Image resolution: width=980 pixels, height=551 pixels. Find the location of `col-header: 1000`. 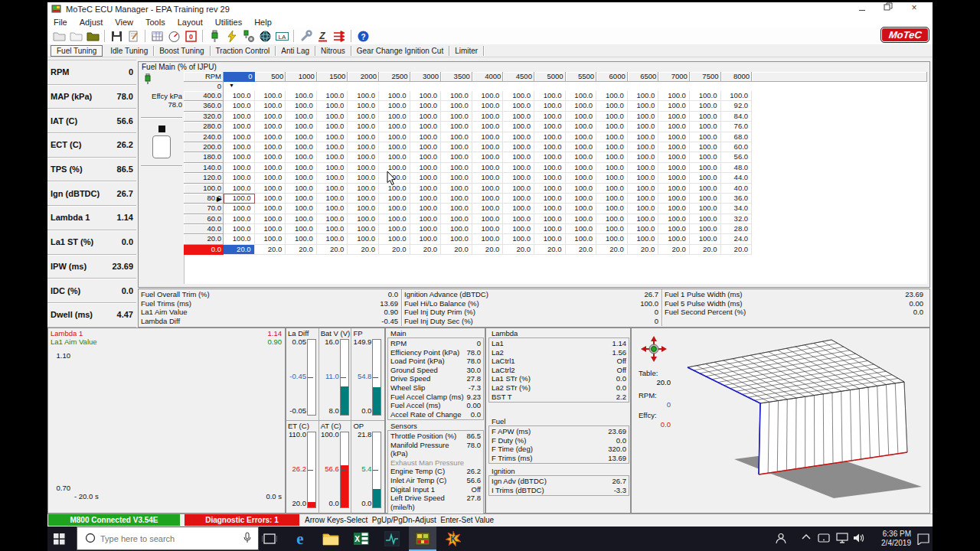

col-header: 1000 is located at coordinates (302, 77).